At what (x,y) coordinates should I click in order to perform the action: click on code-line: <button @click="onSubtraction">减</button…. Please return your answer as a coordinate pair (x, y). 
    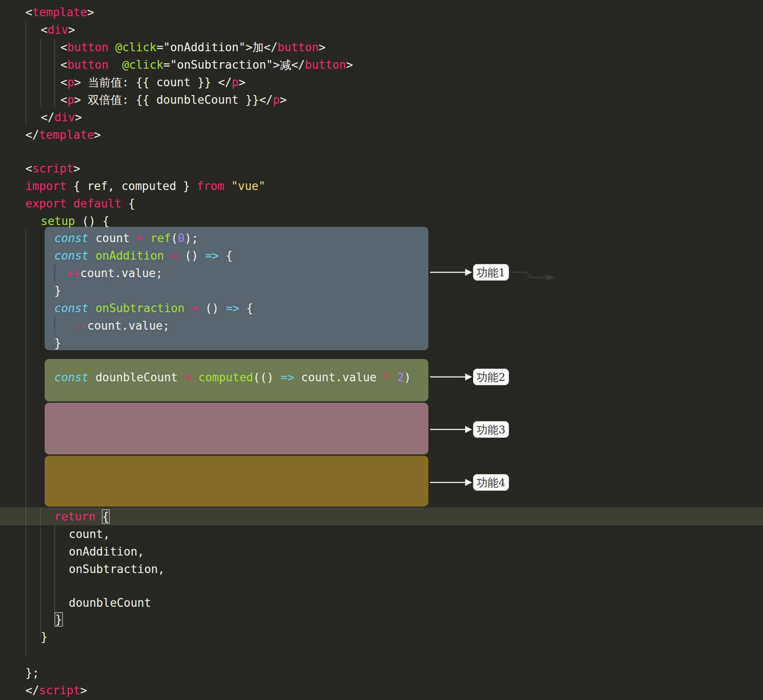
    Looking at the image, I should click on (207, 65).